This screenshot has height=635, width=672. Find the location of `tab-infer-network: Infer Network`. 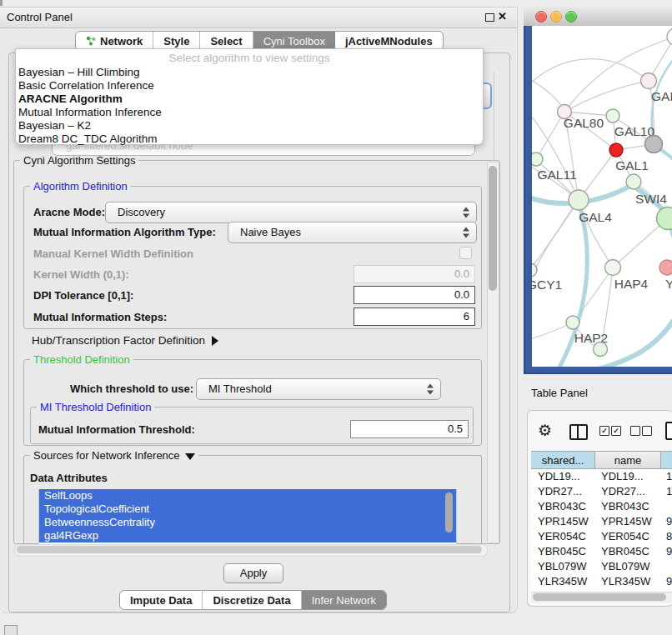

tab-infer-network: Infer Network is located at coordinates (344, 600).